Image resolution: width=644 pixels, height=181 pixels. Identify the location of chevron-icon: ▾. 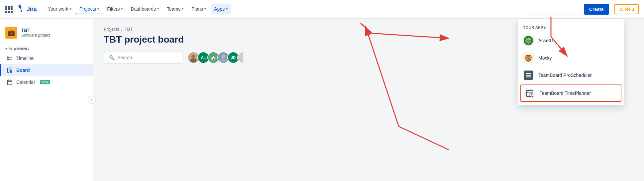
(6, 49).